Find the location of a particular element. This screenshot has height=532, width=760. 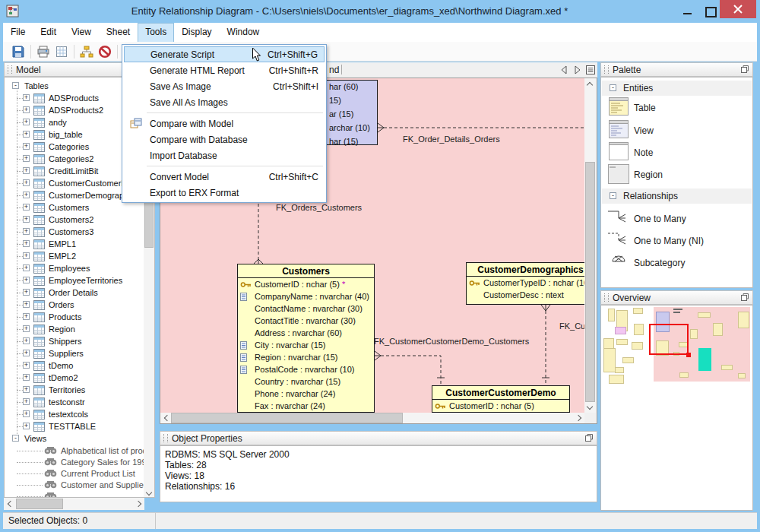

overview-minimap is located at coordinates (677, 350).